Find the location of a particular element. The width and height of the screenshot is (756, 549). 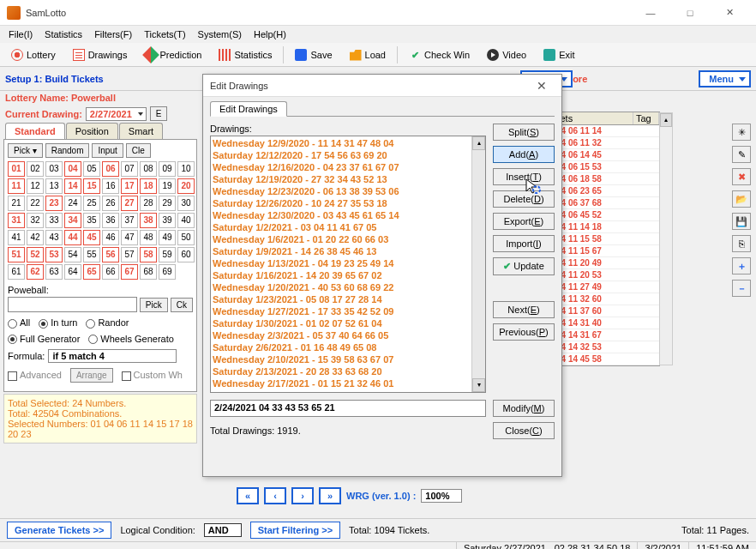

number-44: 44 is located at coordinates (73, 238).